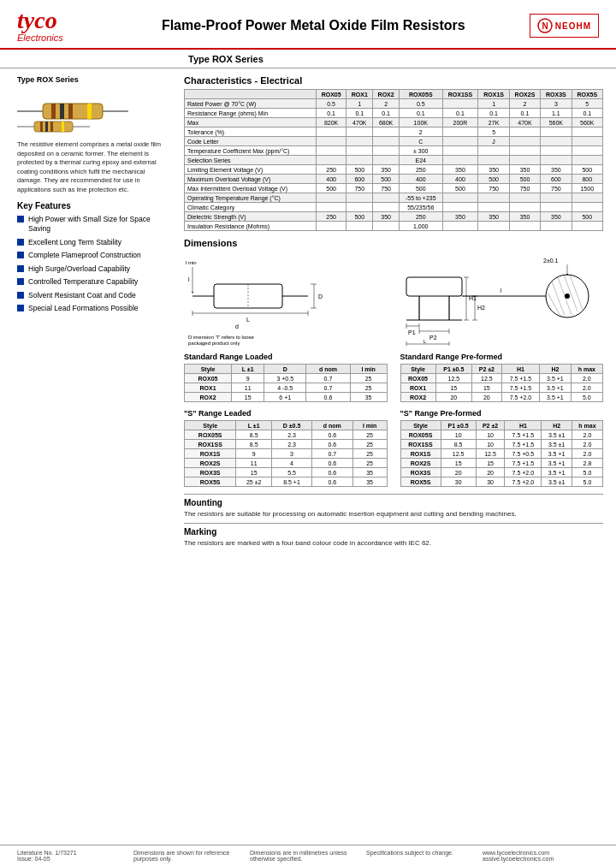  Describe the element at coordinates (209, 397) in the screenshot. I see `table-cell: ROX2` at that location.